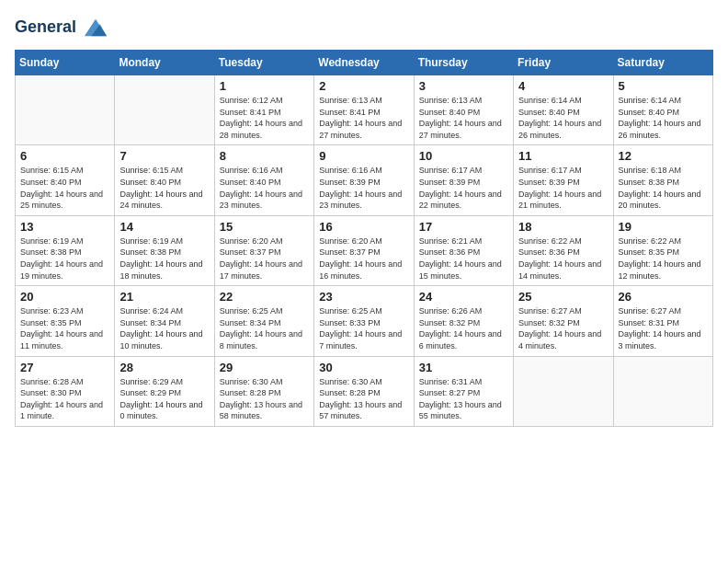 The width and height of the screenshot is (728, 563). Describe the element at coordinates (364, 296) in the screenshot. I see `day-number: 23` at that location.